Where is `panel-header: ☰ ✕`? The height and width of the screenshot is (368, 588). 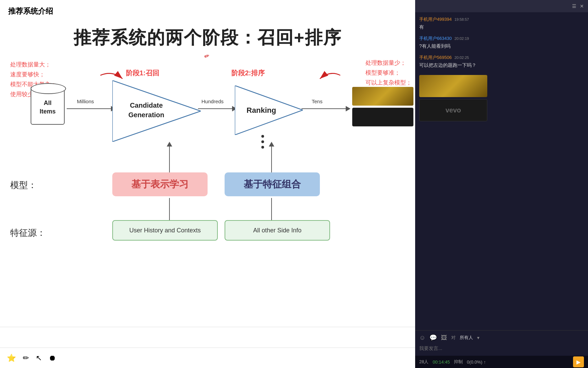
panel-header: ☰ ✕ is located at coordinates (502, 6).